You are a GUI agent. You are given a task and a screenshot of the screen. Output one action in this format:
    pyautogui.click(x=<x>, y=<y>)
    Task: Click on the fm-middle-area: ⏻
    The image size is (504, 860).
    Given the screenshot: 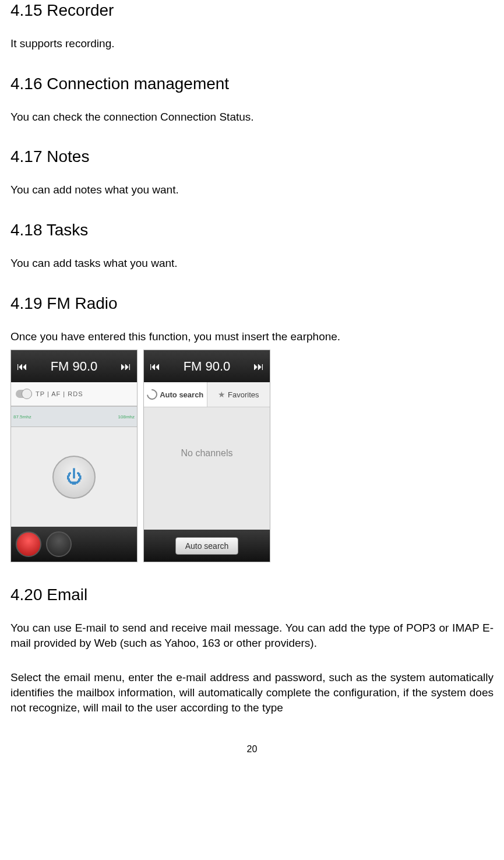 What is the action you would take?
    pyautogui.click(x=74, y=477)
    